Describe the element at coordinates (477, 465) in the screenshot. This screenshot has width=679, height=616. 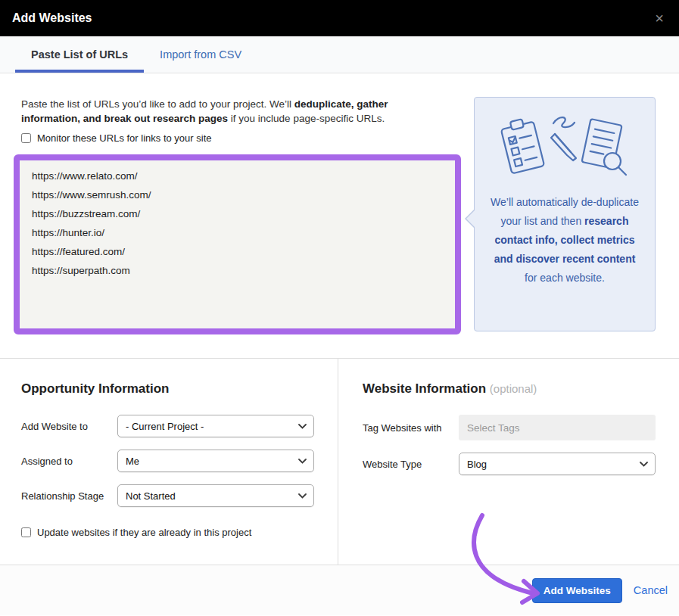
I see `website-type-value: Blog` at that location.